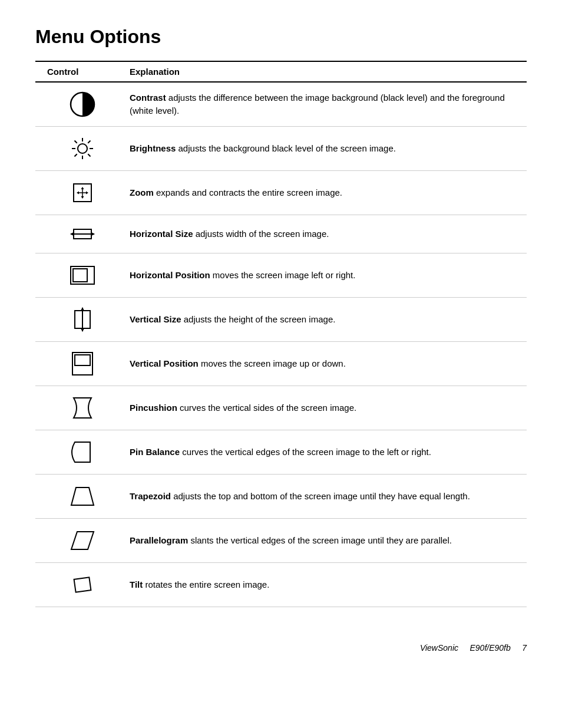  Describe the element at coordinates (281, 276) in the screenshot. I see `table-row: Horizontal Position moves the screen ima…` at that location.